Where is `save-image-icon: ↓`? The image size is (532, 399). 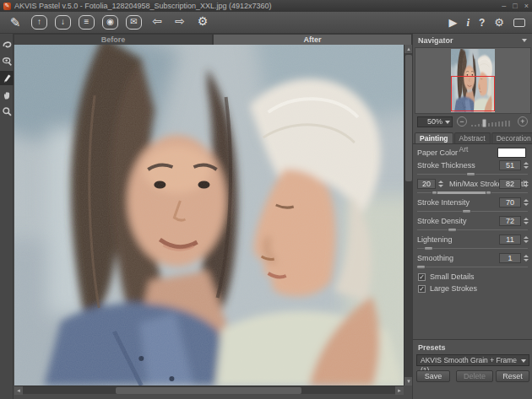 save-image-icon: ↓ is located at coordinates (62, 22).